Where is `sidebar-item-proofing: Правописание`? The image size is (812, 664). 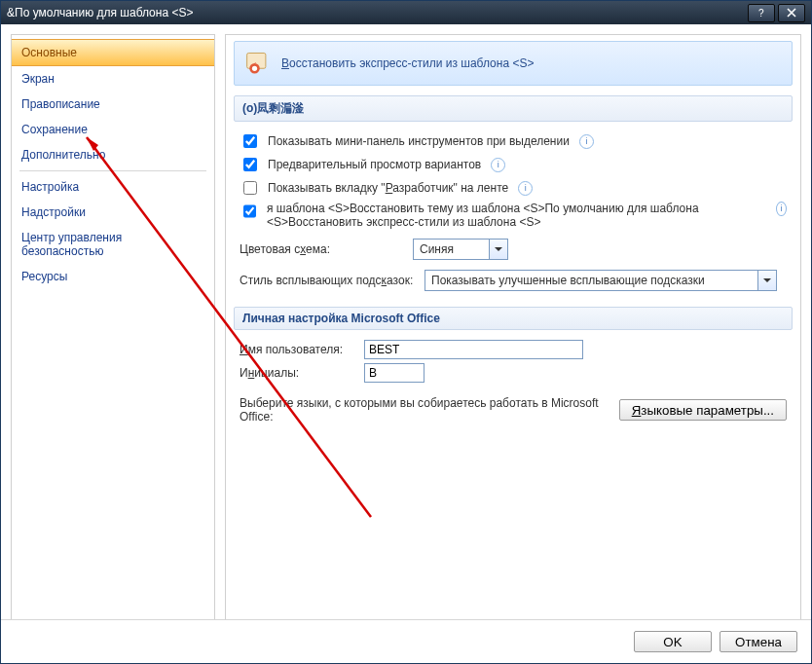 sidebar-item-proofing: Правописание is located at coordinates (113, 104).